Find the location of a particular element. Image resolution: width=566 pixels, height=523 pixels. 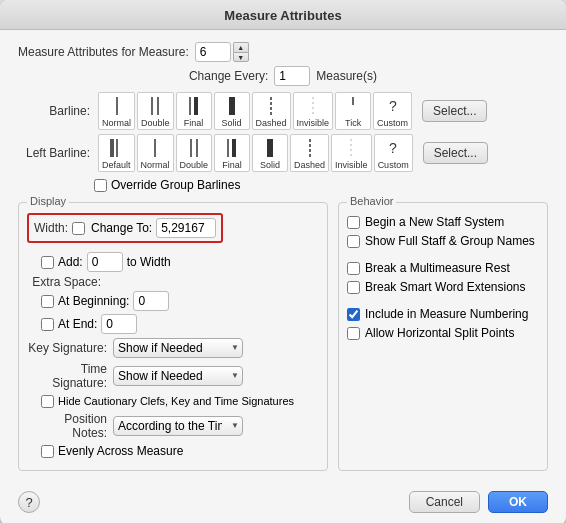

at-end-label: At End: is located at coordinates (78, 324).